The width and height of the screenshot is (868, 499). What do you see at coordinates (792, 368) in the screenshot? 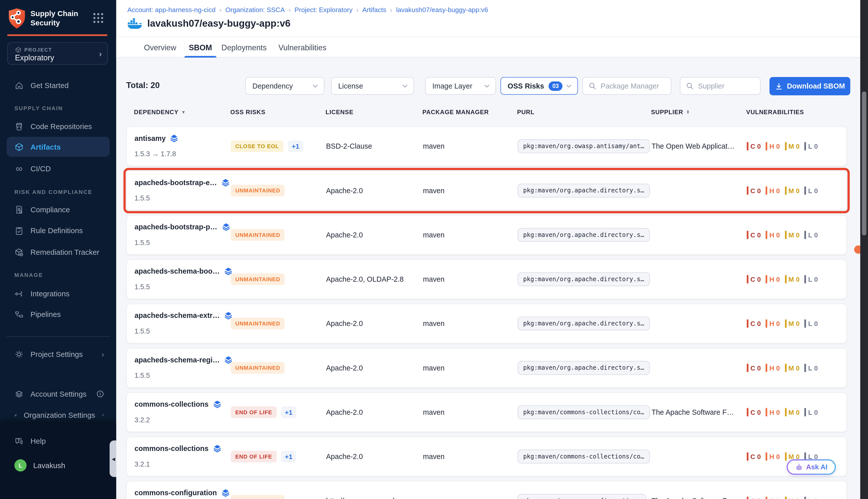
I see `vuln-medium: M0` at bounding box center [792, 368].